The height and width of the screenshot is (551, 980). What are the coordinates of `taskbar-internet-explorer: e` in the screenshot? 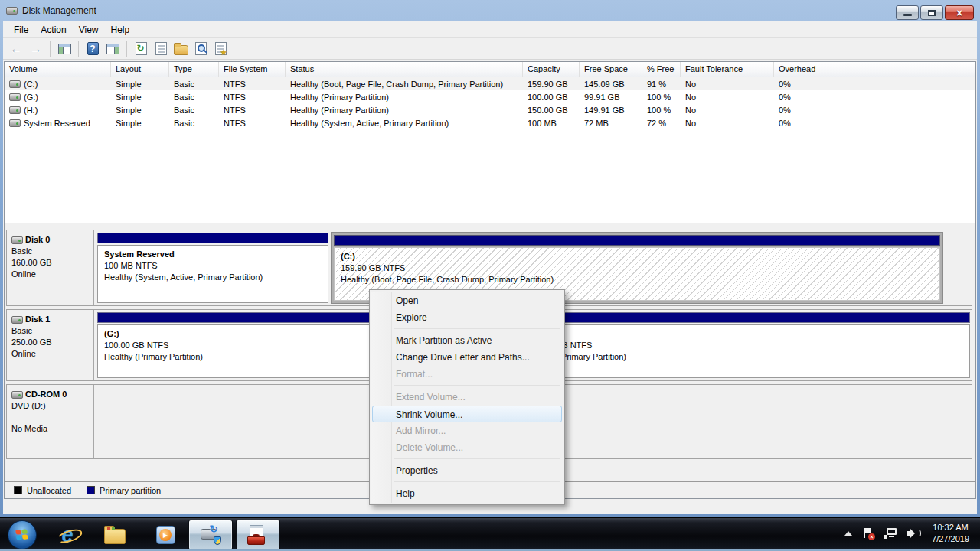 It's located at (67, 535).